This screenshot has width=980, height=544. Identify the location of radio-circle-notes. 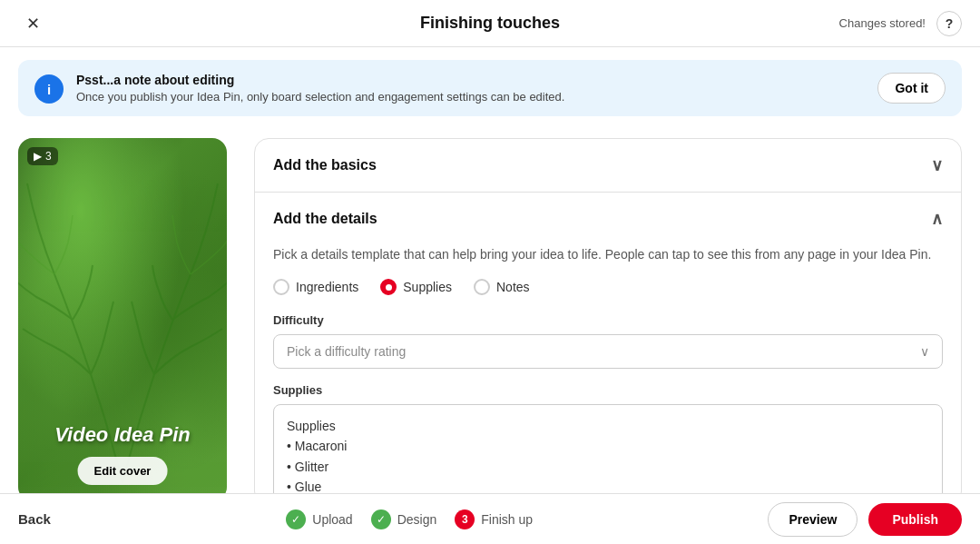
(482, 287).